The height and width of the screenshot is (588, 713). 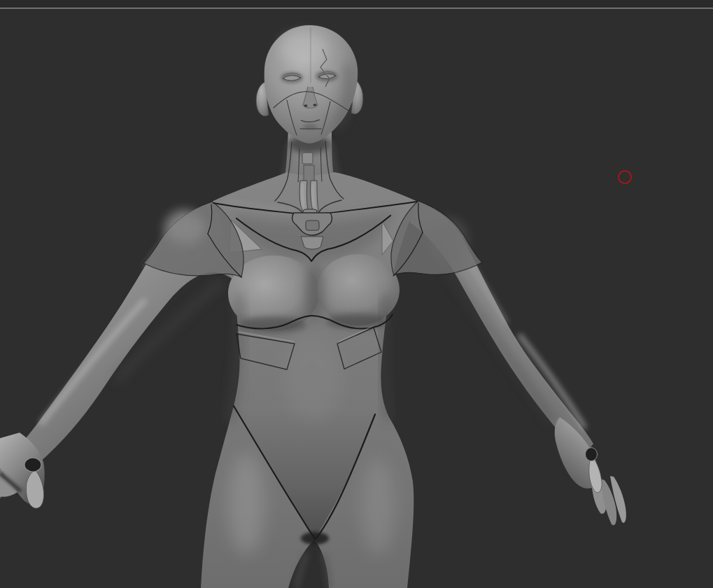 I want to click on sternum-shield-notch, so click(x=312, y=225).